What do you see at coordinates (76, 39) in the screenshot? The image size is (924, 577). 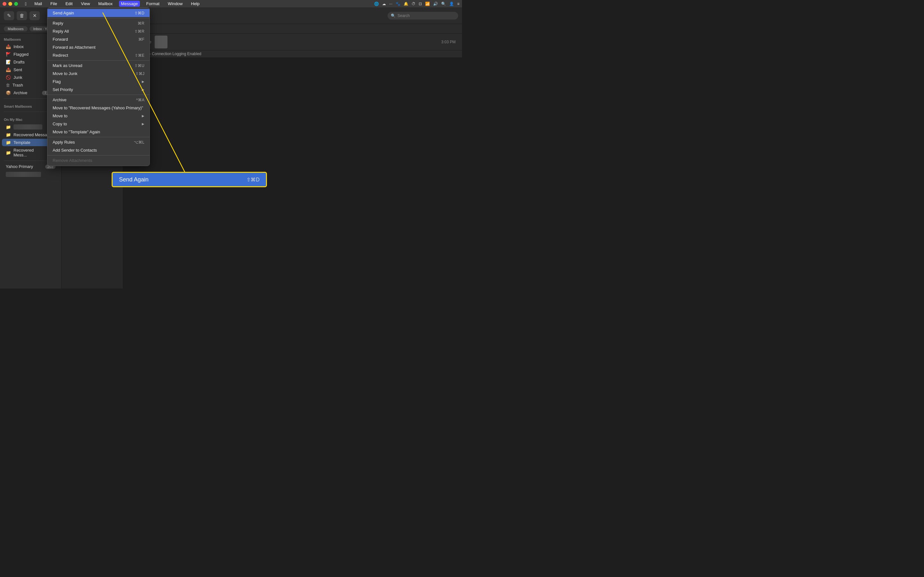 I see `sort-dropdown: Sort by Date ▾` at bounding box center [76, 39].